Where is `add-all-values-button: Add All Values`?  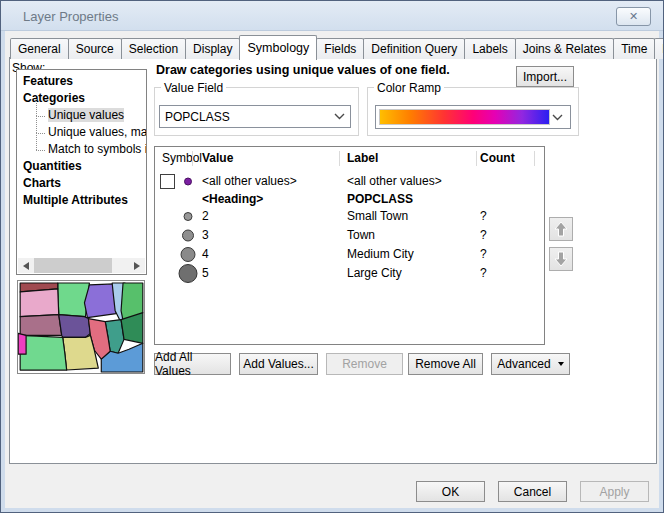
add-all-values-button: Add All Values is located at coordinates (192, 364).